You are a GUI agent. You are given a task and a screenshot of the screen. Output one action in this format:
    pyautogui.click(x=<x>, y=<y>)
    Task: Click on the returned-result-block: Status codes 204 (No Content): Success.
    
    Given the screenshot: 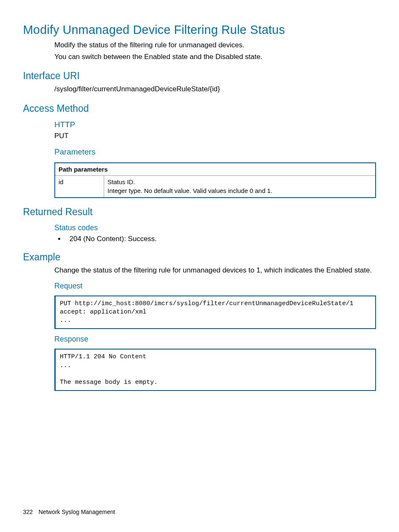 What is the action you would take?
    pyautogui.click(x=215, y=234)
    